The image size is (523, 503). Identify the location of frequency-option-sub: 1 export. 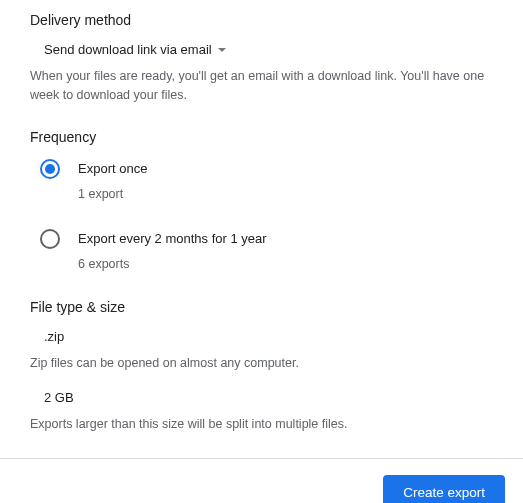
(286, 194).